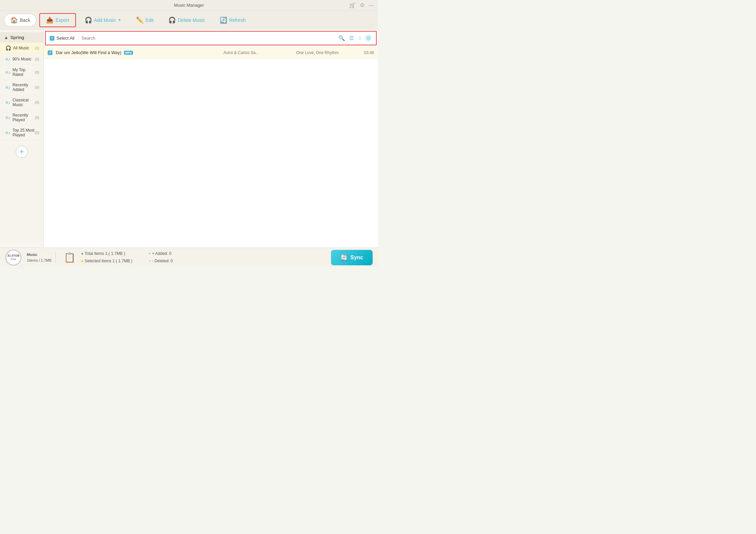 The height and width of the screenshot is (534, 756). What do you see at coordinates (371, 5) in the screenshot?
I see `minimize-icon: —` at bounding box center [371, 5].